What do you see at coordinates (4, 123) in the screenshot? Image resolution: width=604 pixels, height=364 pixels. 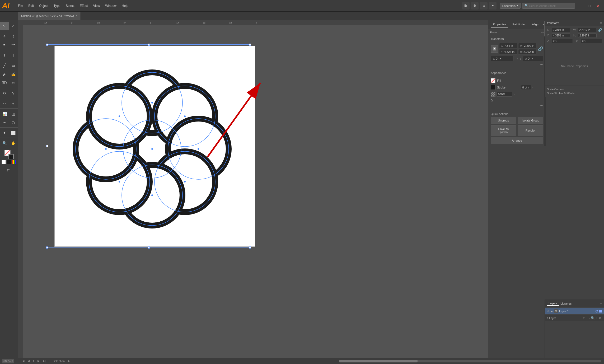 I see `mesh-tool-btn: ⋯` at bounding box center [4, 123].